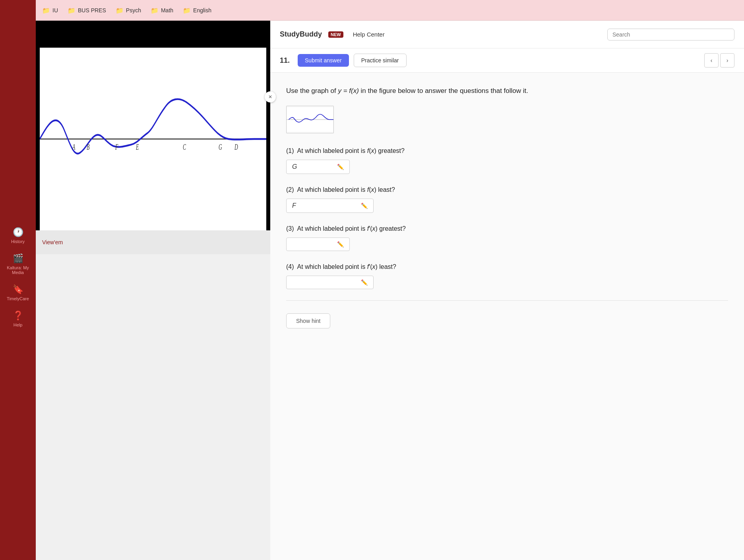  I want to click on question-toolbar: 11. Submit answer Practice similar ‹ ›, so click(507, 60).